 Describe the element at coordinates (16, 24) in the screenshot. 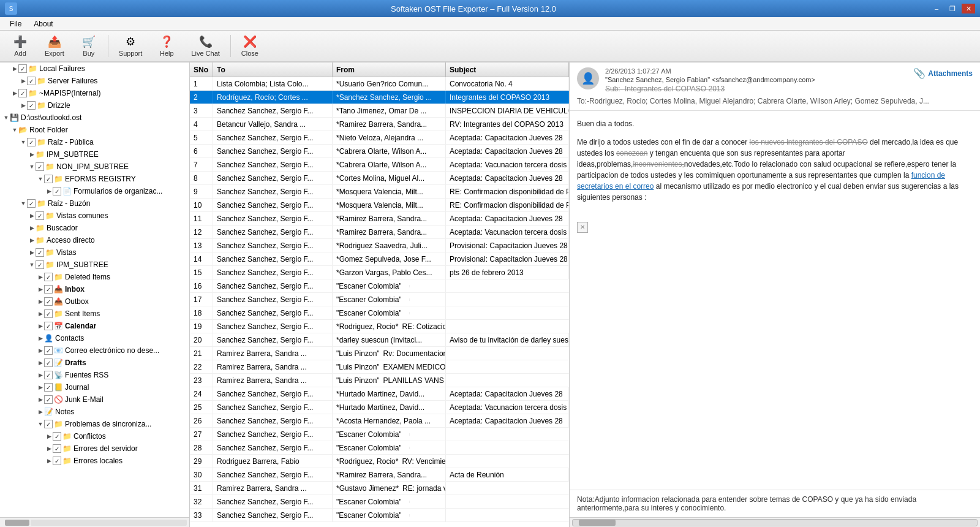

I see `menu-file: File` at that location.